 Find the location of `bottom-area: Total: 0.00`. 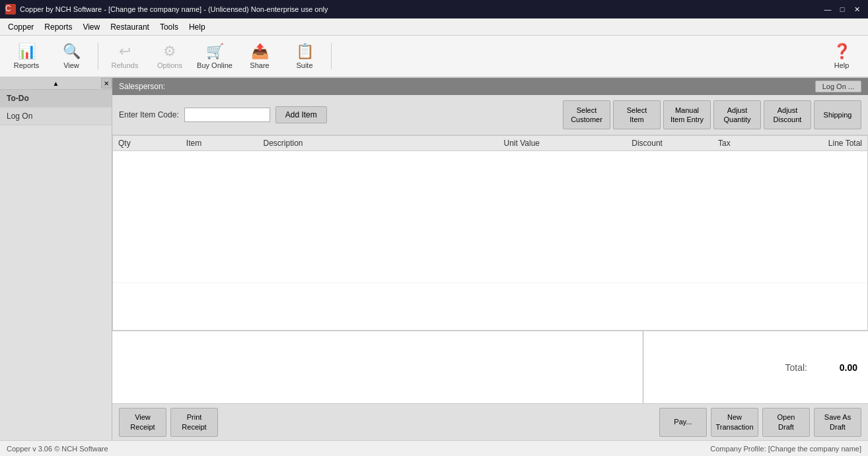

bottom-area: Total: 0.00 is located at coordinates (490, 367).